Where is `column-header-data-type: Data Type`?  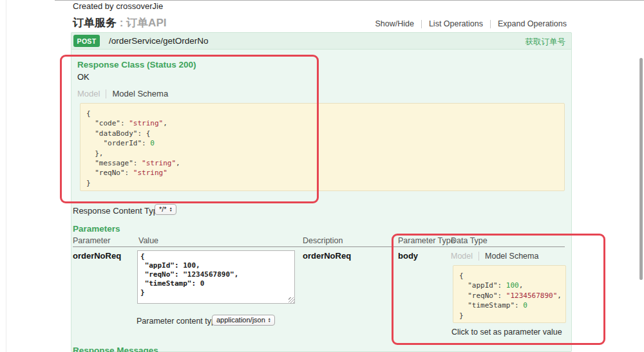
column-header-data-type: Data Type is located at coordinates (469, 241).